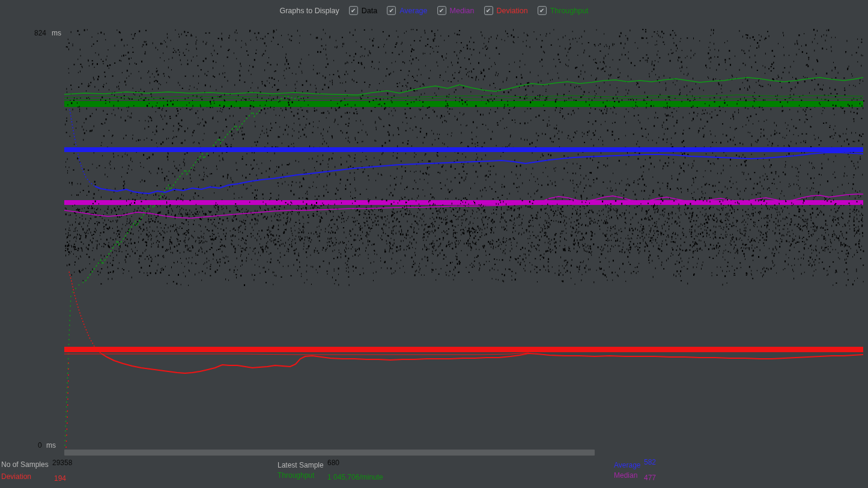 This screenshot has height=488, width=868. Describe the element at coordinates (434, 11) in the screenshot. I see `graphs-to-display-bar: Graphs to Display ✔ Data ✔ Average ✔ Med…` at that location.